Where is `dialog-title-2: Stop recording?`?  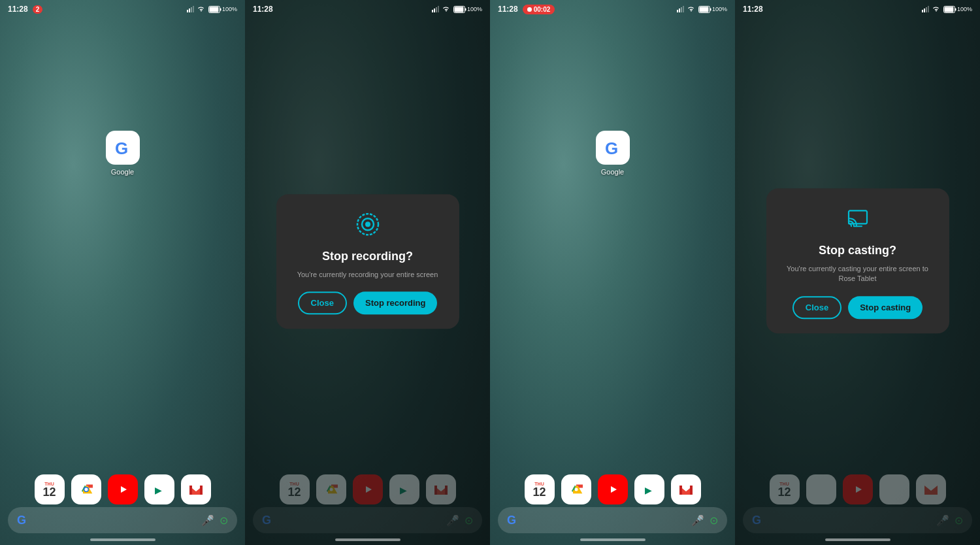
dialog-title-2: Stop recording? is located at coordinates (367, 256).